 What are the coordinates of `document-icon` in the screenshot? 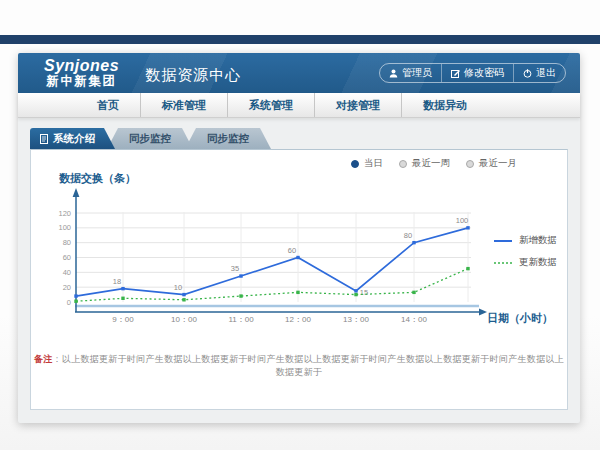 It's located at (44, 139).